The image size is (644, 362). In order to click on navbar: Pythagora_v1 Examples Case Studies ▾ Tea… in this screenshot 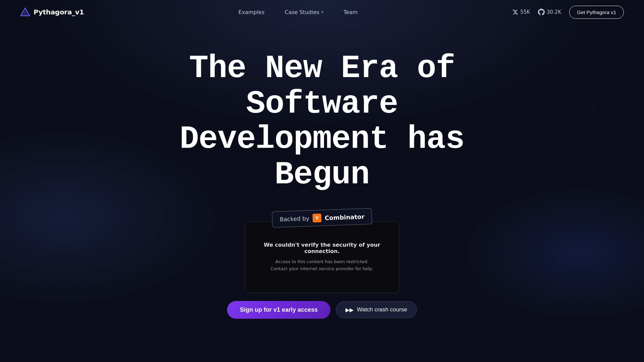, I will do `click(322, 12)`.